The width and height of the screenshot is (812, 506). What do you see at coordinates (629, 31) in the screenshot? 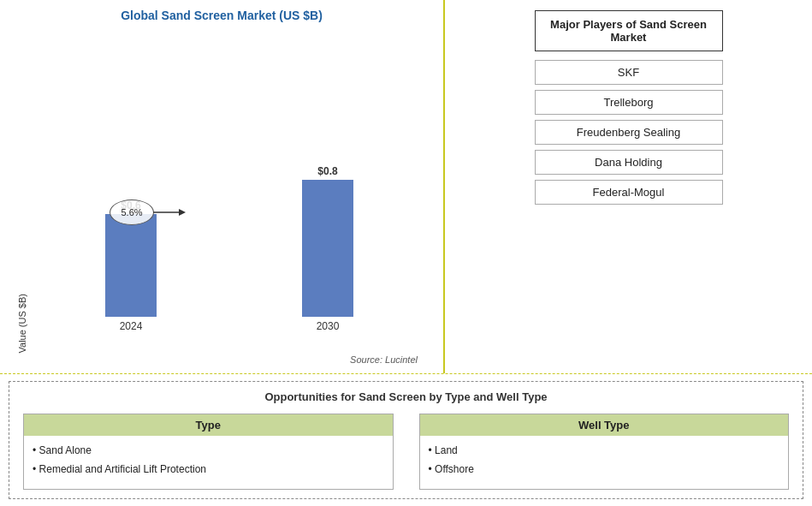
I see `players-title: Major Players of Sand Screen Market` at bounding box center [629, 31].